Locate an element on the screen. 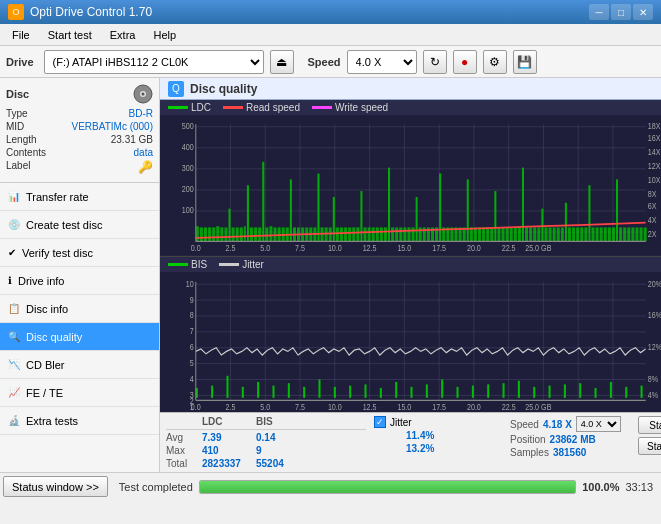  refresh-button: ↻ is located at coordinates (435, 62).